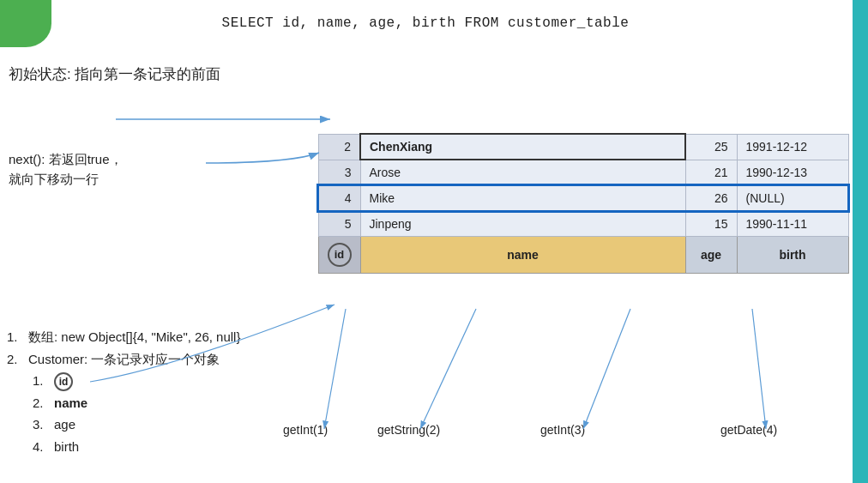 The height and width of the screenshot is (483, 868). Describe the element at coordinates (523, 147) in the screenshot. I see `cell-name: ChenXiang` at that location.